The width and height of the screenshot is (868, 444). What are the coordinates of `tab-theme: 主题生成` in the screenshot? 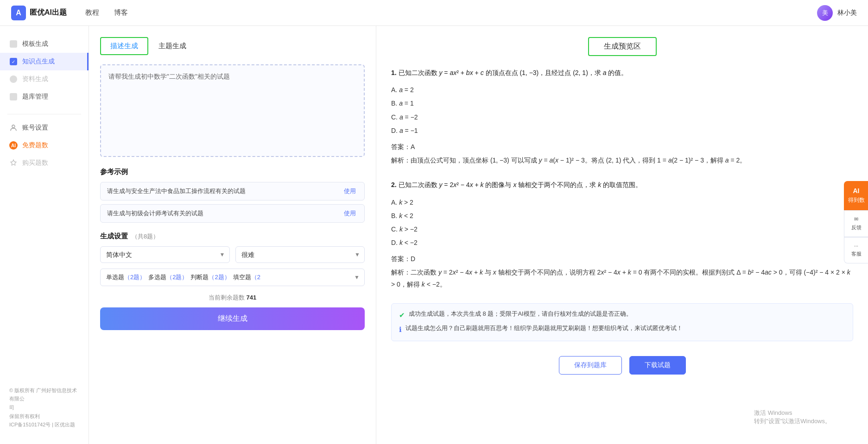 It's located at (172, 46).